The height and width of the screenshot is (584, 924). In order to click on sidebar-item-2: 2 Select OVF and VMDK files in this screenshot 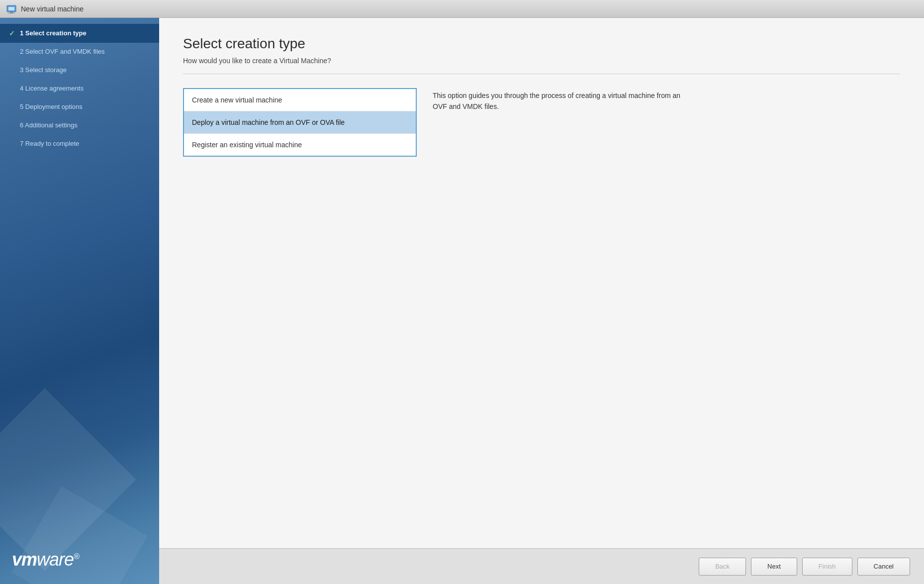, I will do `click(80, 52)`.